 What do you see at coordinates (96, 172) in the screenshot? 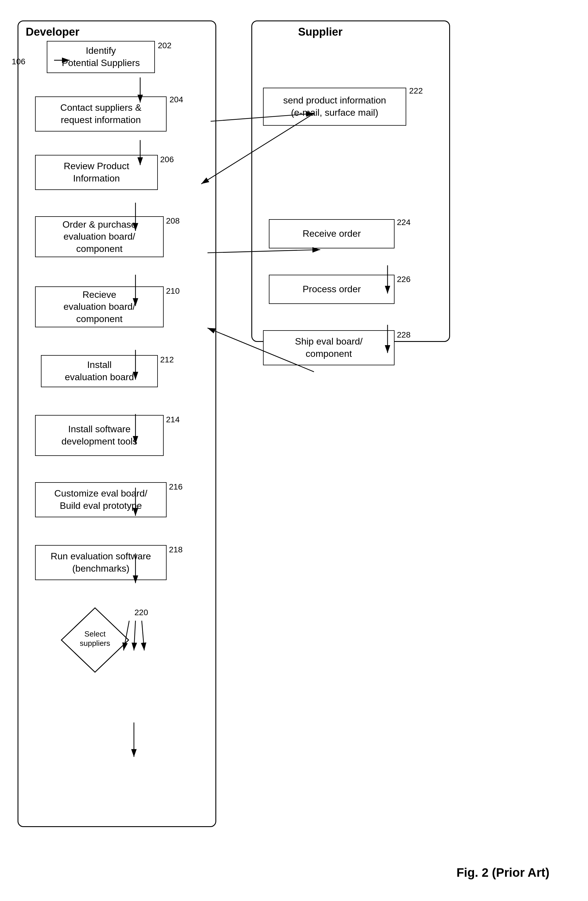
I see `box-review-label: Review ProductInformation` at bounding box center [96, 172].